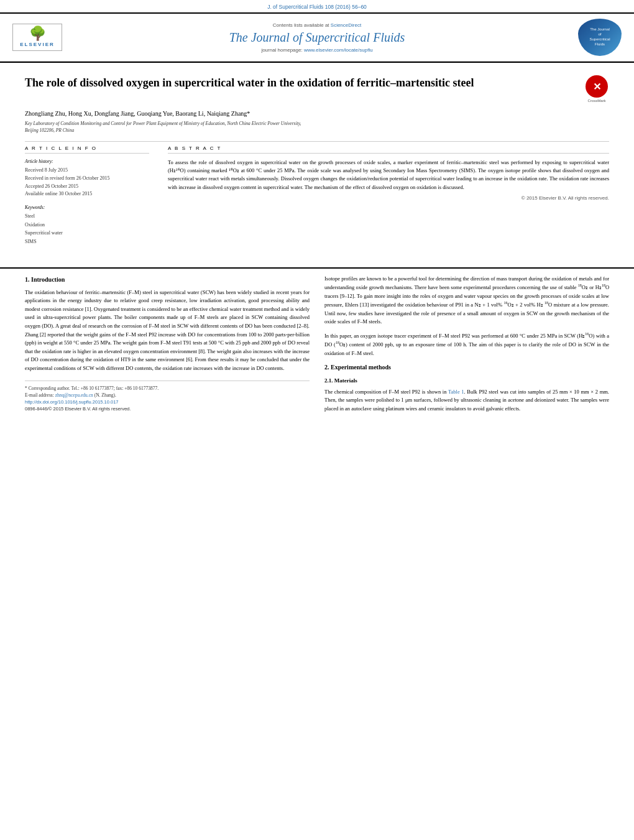 The height and width of the screenshot is (840, 634). Describe the element at coordinates (467, 301) in the screenshot. I see `intro-paragraph2: Isotope profiles are known to be a power…` at that location.